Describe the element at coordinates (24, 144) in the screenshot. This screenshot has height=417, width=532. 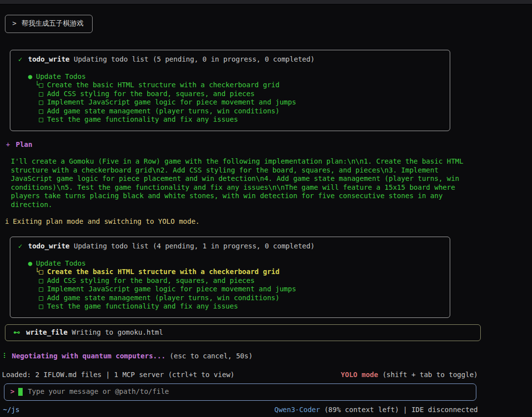
I see `plan-title: Plan` at that location.